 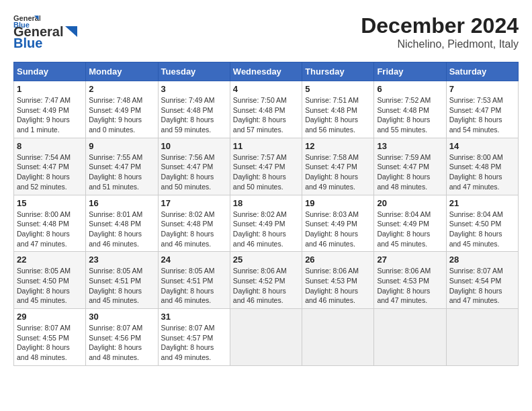 I want to click on day-number: 10, so click(x=194, y=146).